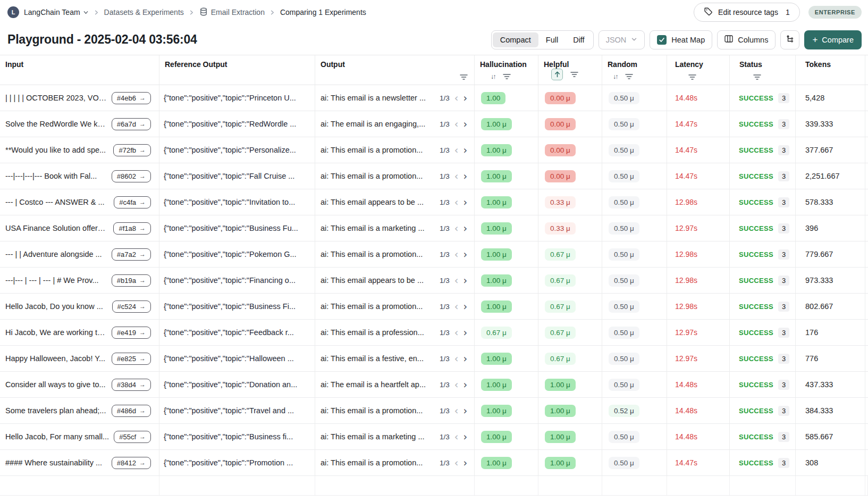 This screenshot has height=501, width=868. Describe the element at coordinates (624, 411) in the screenshot. I see `random-score-badge: 0.52 μ` at that location.